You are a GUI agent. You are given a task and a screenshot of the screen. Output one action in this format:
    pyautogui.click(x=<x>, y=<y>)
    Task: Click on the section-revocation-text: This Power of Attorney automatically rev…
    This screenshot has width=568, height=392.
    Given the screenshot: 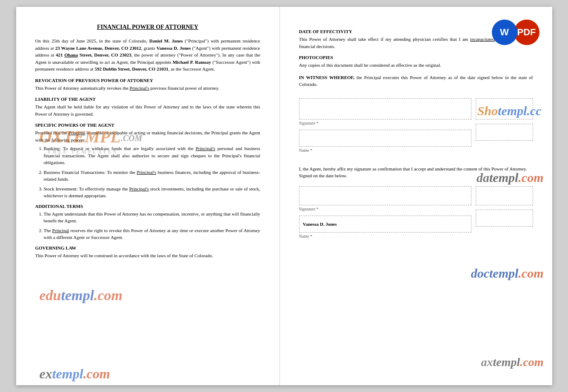 What is the action you would take?
    pyautogui.click(x=148, y=88)
    